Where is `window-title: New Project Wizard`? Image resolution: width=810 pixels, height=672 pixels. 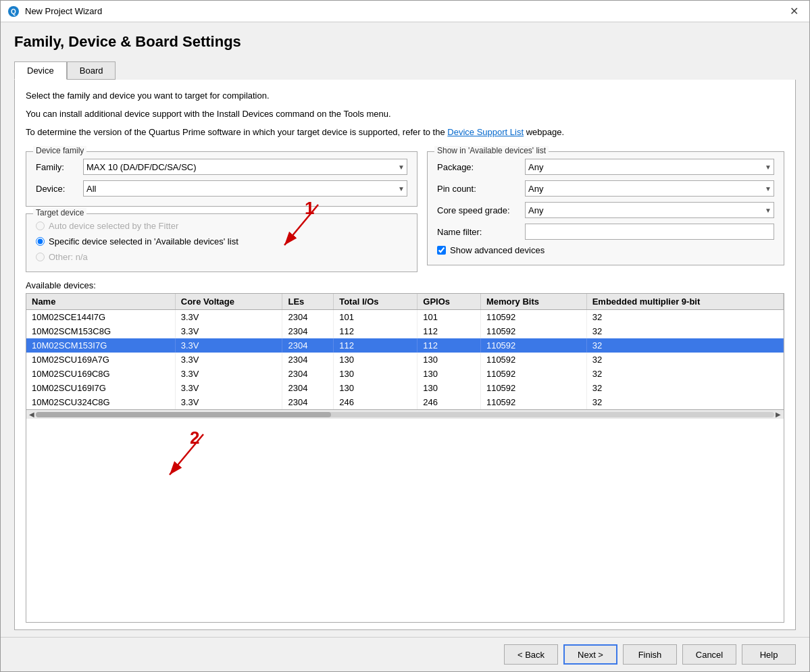
window-title: New Project Wizard is located at coordinates (64, 11).